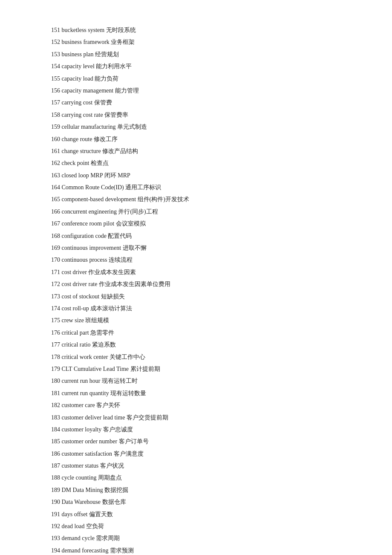  I want to click on list-item: 193 demand cycle 需求周期, so click(196, 538).